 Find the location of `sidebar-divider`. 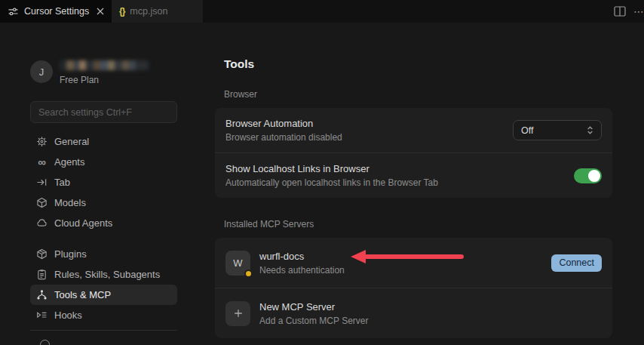

sidebar-divider is located at coordinates (104, 331).